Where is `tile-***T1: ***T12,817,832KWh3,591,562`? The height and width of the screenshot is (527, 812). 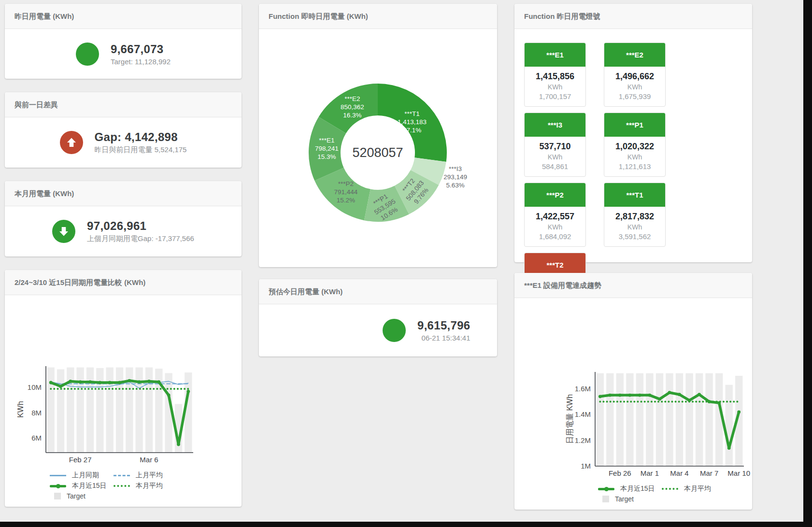 tile-***T1: ***T12,817,832KWh3,591,562 is located at coordinates (635, 214).